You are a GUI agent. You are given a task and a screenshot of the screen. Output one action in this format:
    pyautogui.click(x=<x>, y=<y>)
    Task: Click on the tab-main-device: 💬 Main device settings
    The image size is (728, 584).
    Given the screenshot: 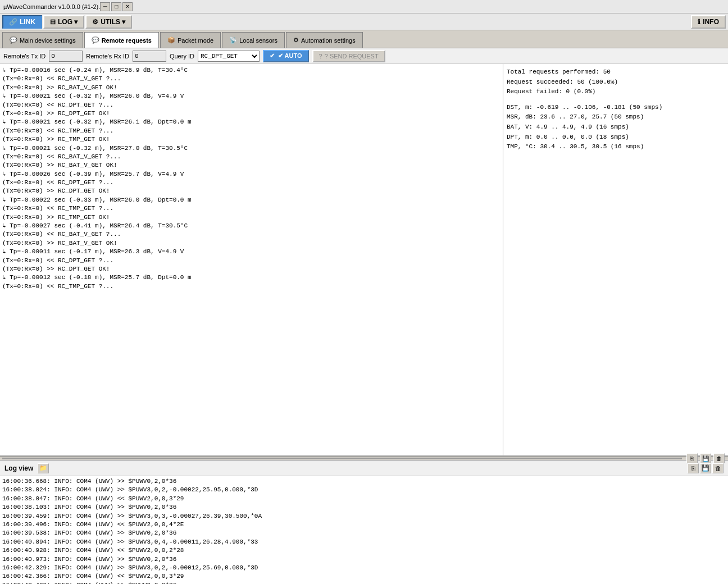 What is the action you would take?
    pyautogui.click(x=43, y=40)
    